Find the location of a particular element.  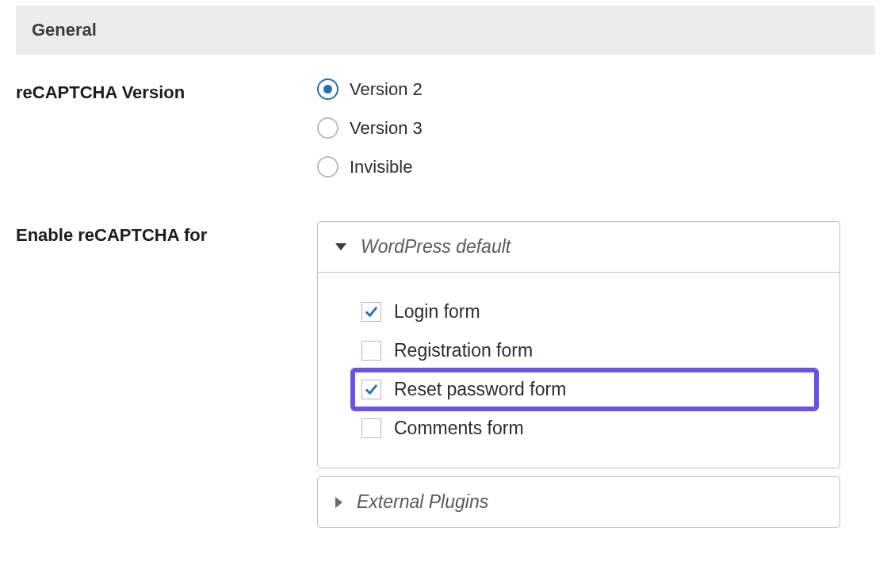

radio-version-2: Version 2 is located at coordinates (596, 89).